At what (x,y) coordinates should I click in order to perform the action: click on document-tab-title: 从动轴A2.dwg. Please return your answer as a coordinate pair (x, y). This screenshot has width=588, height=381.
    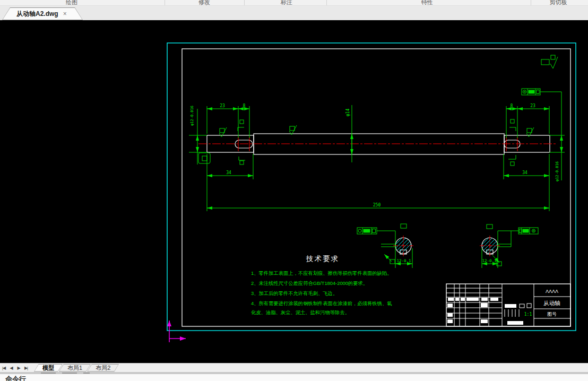
    Looking at the image, I should click on (37, 14).